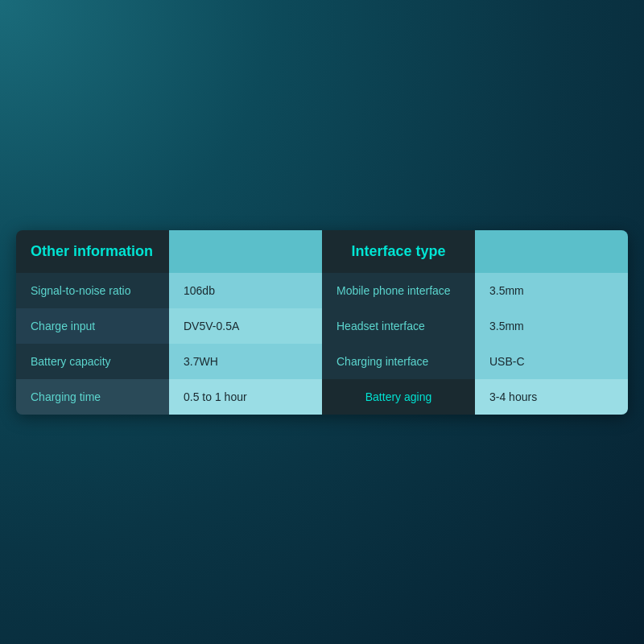 The width and height of the screenshot is (644, 644). I want to click on header-row: Other information Interface type, so click(322, 251).